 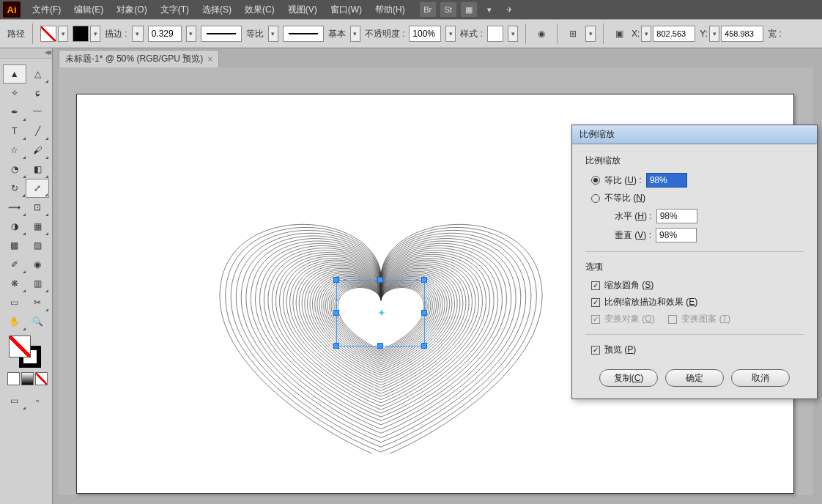 What do you see at coordinates (596, 199) in the screenshot?
I see `nonuniform-radio` at bounding box center [596, 199].